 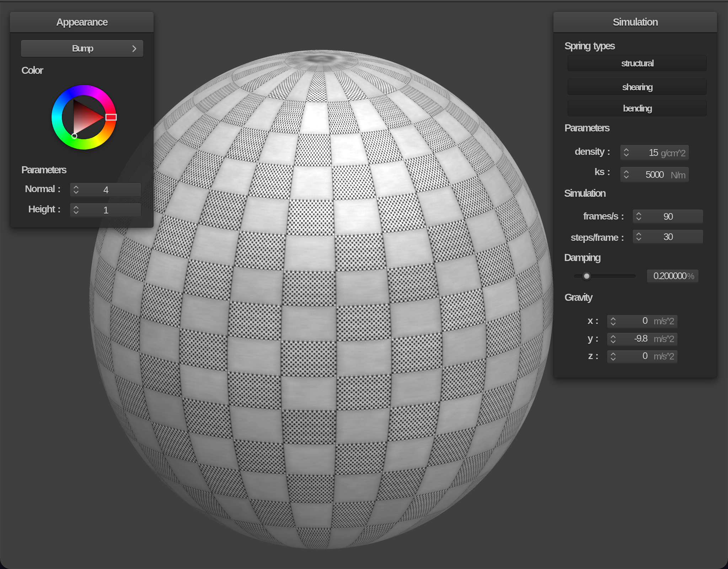 I want to click on density-value: 15, so click(x=653, y=153).